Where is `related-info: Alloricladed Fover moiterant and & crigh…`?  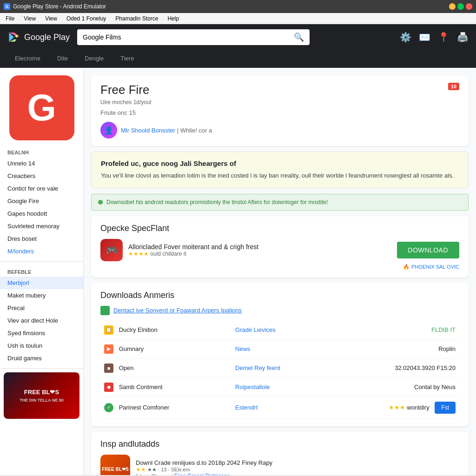 related-info: Alloricladed Fover moiterant and & crigh… is located at coordinates (260, 250).